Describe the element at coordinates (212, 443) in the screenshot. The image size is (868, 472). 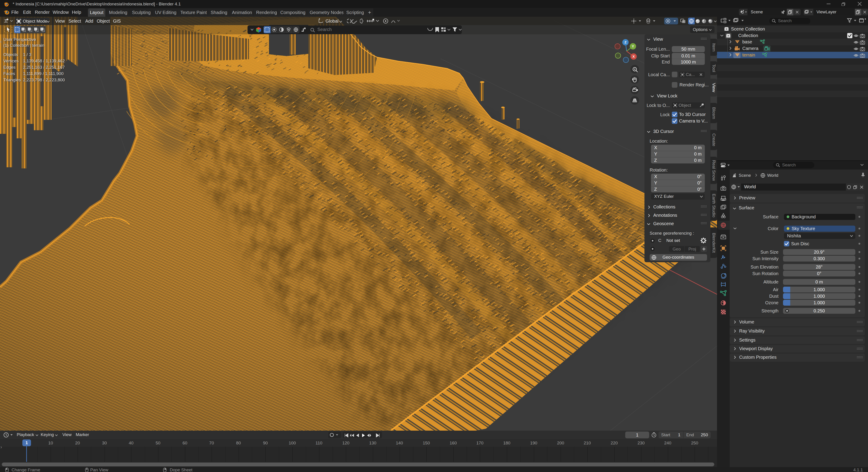
I see `svg-text: 70` at that location.